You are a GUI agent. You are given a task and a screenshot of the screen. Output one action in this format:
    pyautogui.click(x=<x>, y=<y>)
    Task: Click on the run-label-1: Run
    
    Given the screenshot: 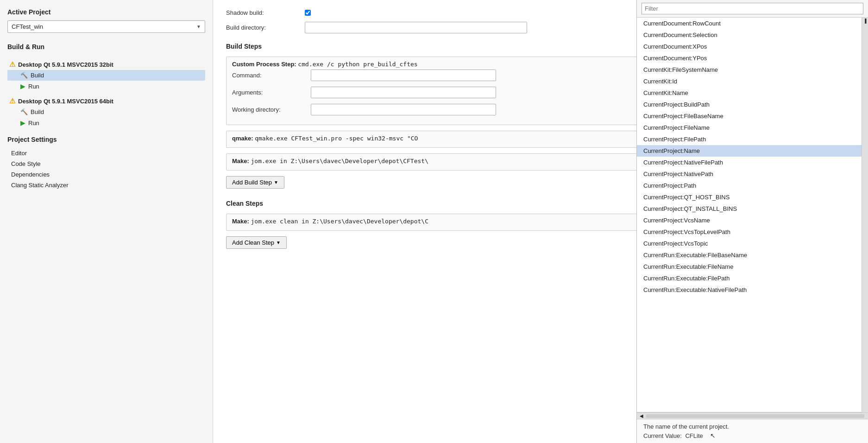 What is the action you would take?
    pyautogui.click(x=34, y=86)
    